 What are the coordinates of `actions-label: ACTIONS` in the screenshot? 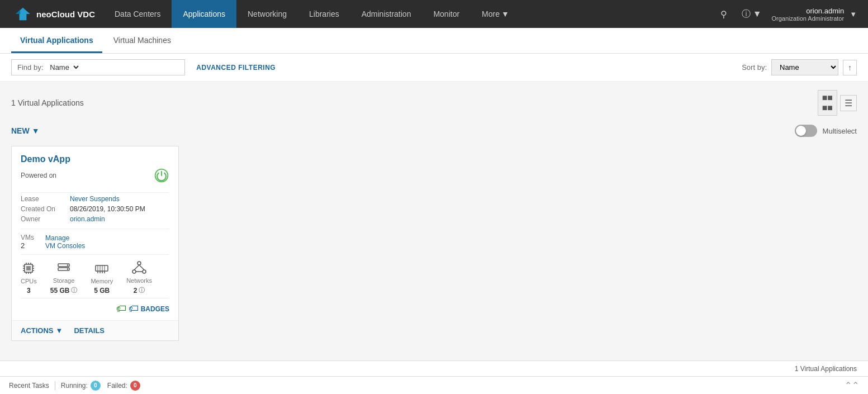 It's located at (37, 331).